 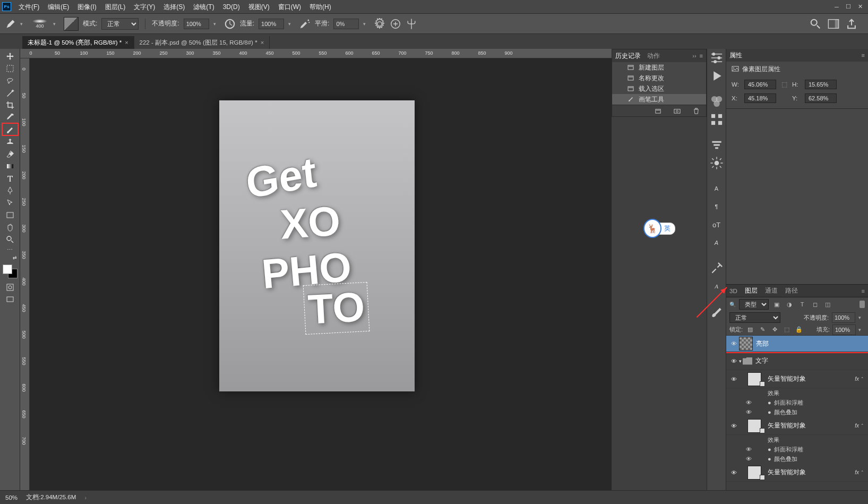 What do you see at coordinates (10, 105) in the screenshot?
I see `crop-tool` at bounding box center [10, 105].